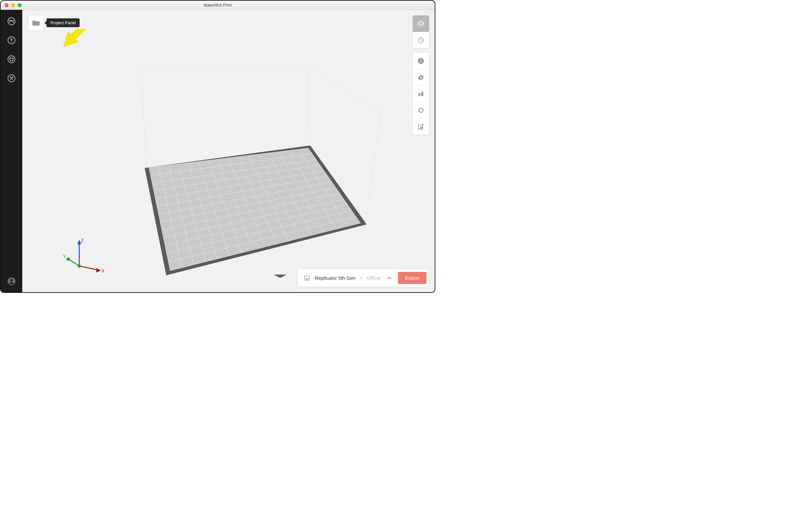 This screenshot has height=532, width=791. Describe the element at coordinates (12, 59) in the screenshot. I see `store-icon` at that location.